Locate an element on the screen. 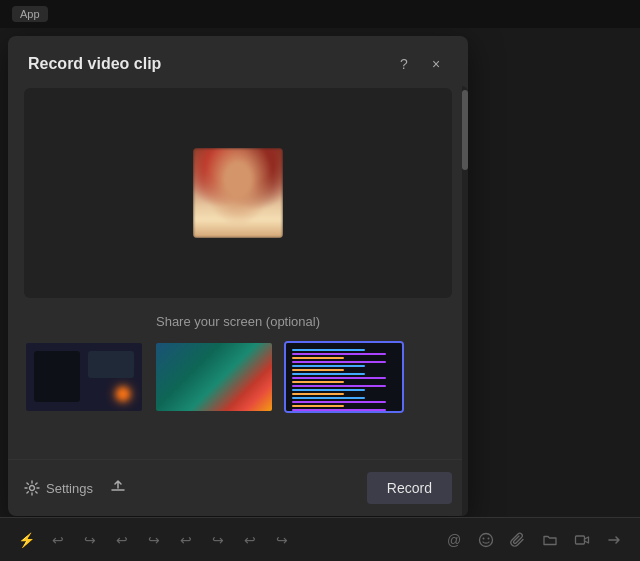 The image size is (640, 561). attachment-icon is located at coordinates (518, 540).